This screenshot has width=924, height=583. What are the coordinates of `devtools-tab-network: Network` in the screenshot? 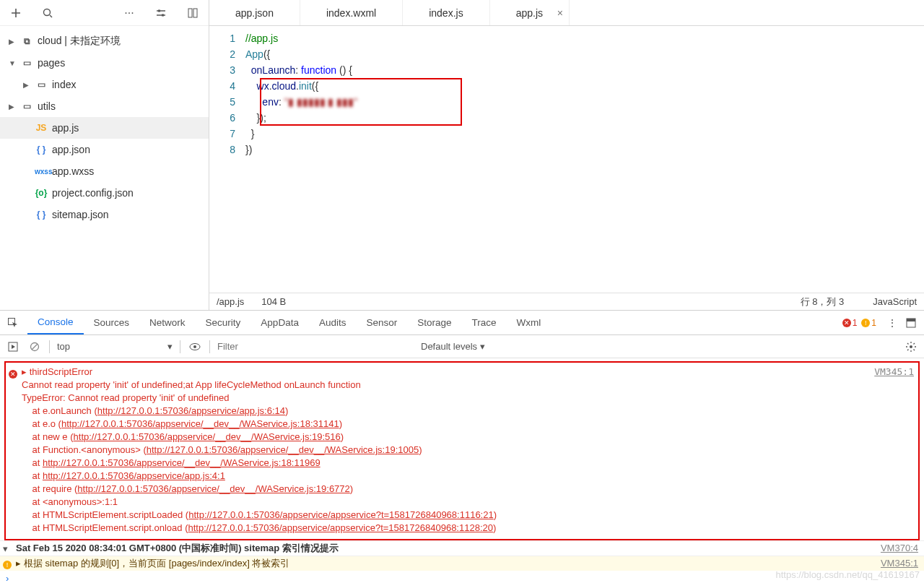 It's located at (167, 322).